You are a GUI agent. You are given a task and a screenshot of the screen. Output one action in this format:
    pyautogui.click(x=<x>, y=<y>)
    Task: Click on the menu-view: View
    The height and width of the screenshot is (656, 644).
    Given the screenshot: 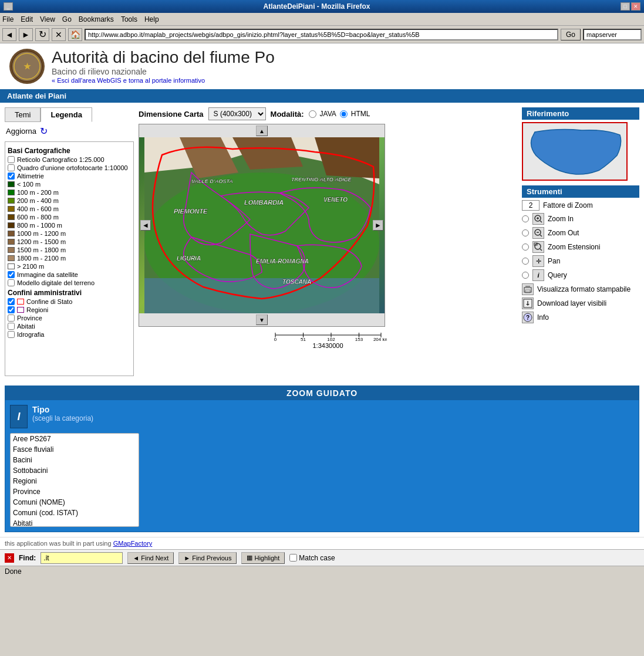 What is the action you would take?
    pyautogui.click(x=48, y=19)
    